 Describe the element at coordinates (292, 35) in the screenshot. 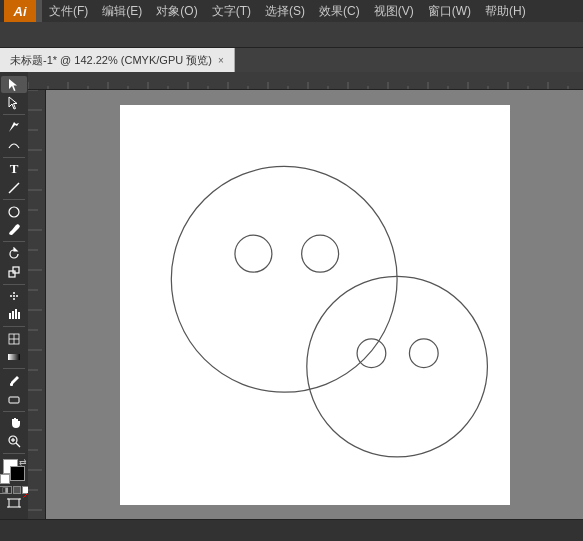

I see `app-toolbar` at that location.